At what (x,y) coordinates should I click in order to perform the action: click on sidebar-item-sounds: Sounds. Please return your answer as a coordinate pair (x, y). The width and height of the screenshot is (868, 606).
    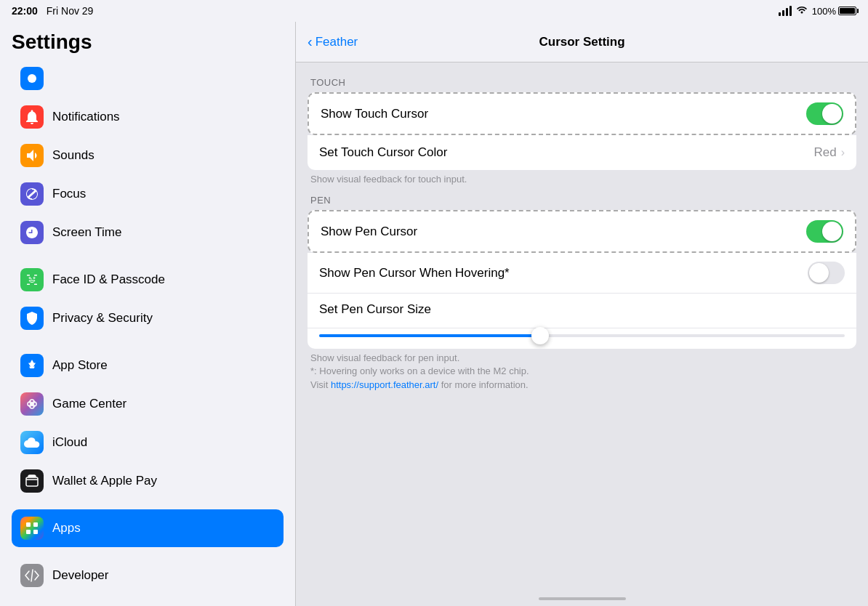
    Looking at the image, I should click on (148, 155).